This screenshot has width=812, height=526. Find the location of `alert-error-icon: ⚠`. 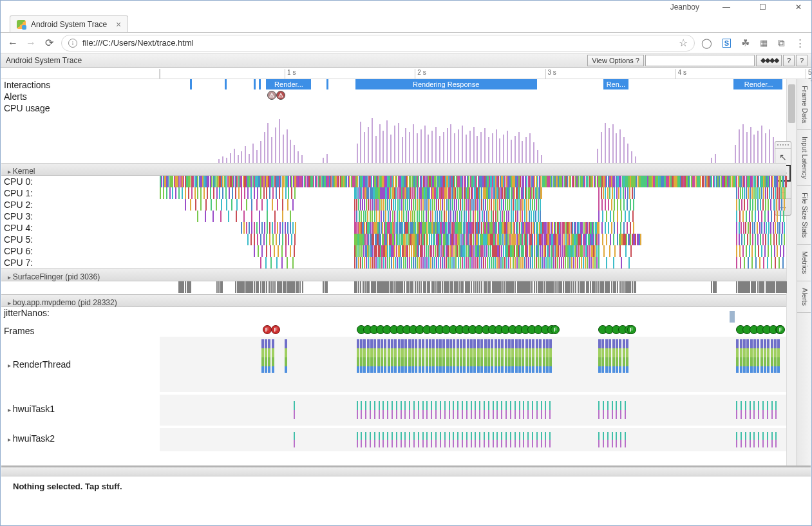

alert-error-icon: ⚠ is located at coordinates (281, 95).